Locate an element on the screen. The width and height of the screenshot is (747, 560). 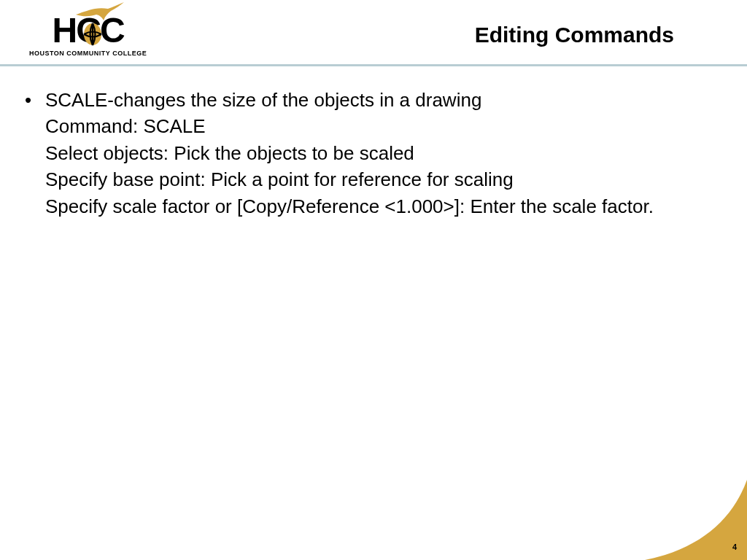
logo-letters: HCC is located at coordinates (88, 31).